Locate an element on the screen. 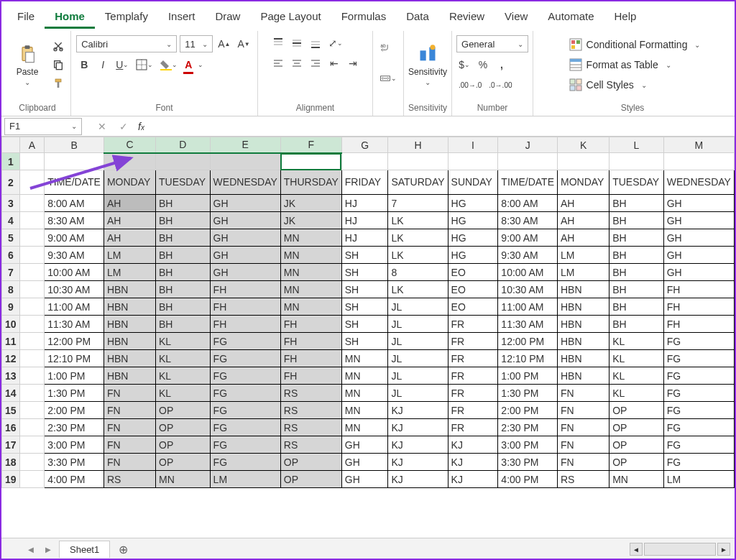 The image size is (736, 560). cell: 11:30 AM is located at coordinates (528, 324).